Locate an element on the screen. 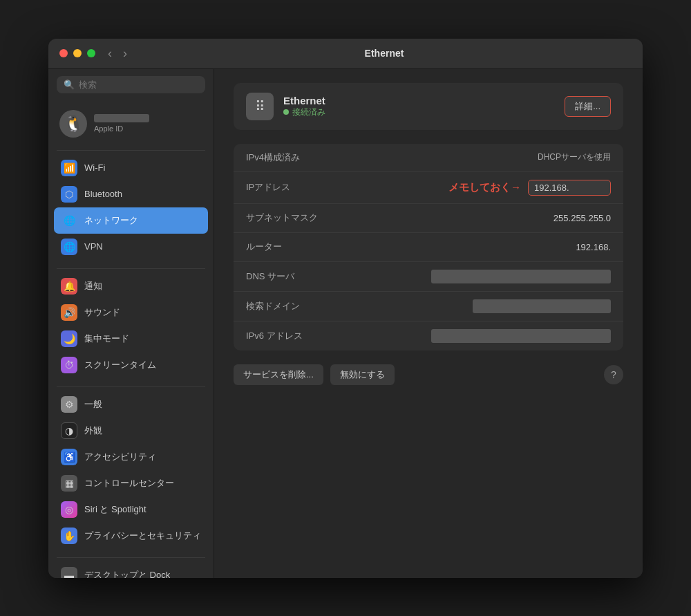  sidebar-label-siri: Siri と Spotlight is located at coordinates (115, 510).